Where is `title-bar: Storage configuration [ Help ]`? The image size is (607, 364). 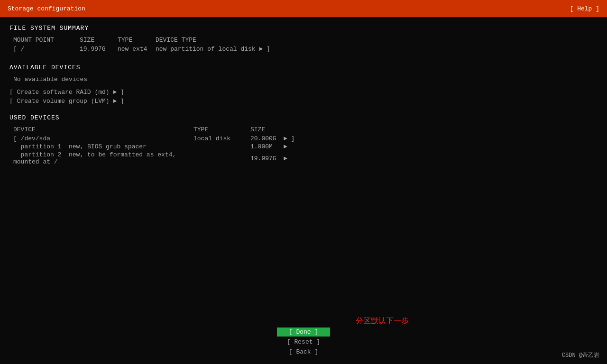
title-bar: Storage configuration [ Help ] is located at coordinates (304, 9).